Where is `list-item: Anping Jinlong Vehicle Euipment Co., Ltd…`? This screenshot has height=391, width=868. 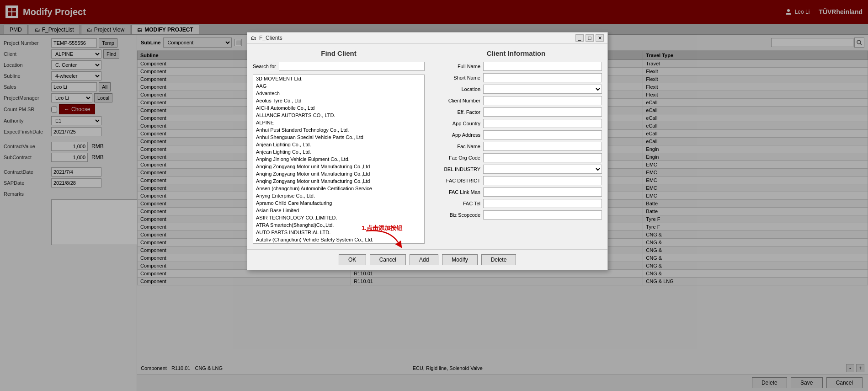
list-item: Anping Jinlong Vehicle Euipment Co., Ltd… is located at coordinates (339, 159).